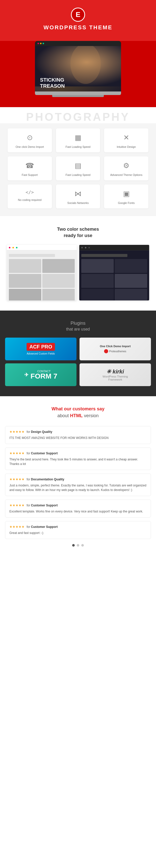  Describe the element at coordinates (78, 432) in the screenshot. I see `review-header-1: ★★★★★ for Design Quality` at that location.